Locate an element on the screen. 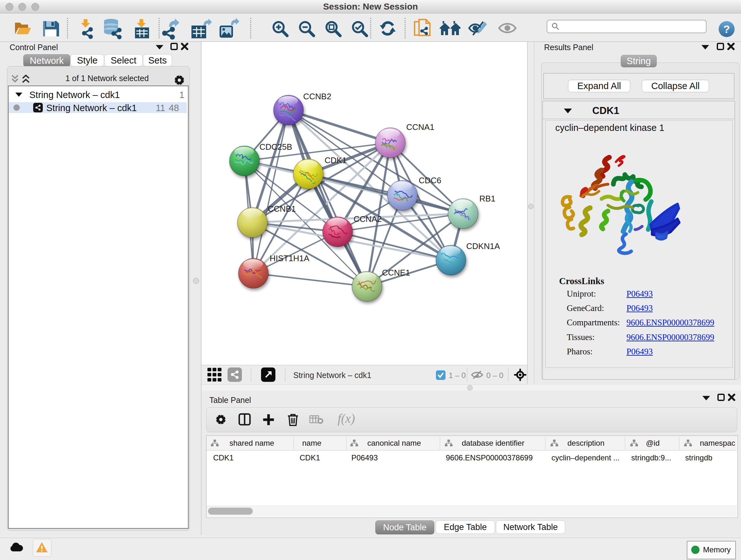 This screenshot has width=741, height=560. svg-text: CDC25B is located at coordinates (276, 147).